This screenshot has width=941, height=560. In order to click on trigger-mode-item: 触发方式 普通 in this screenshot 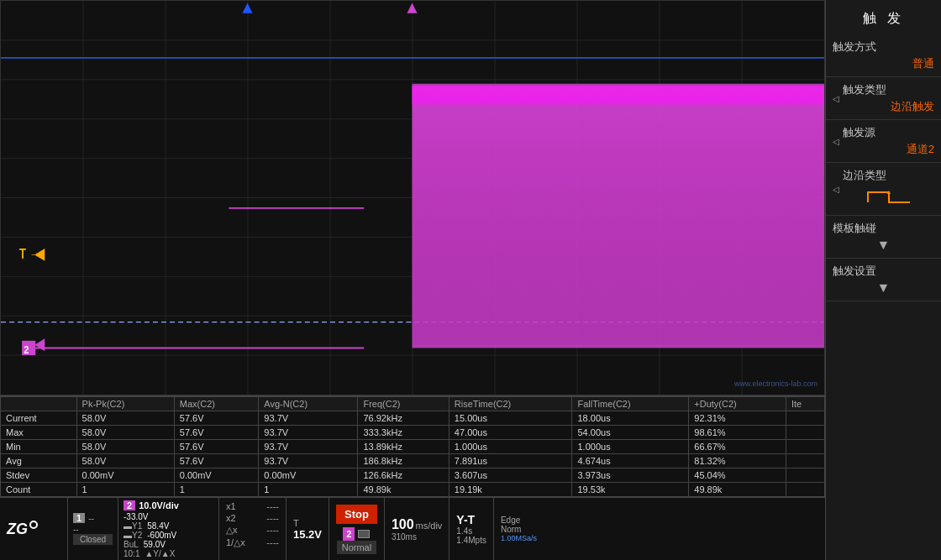, I will do `click(884, 55)`.